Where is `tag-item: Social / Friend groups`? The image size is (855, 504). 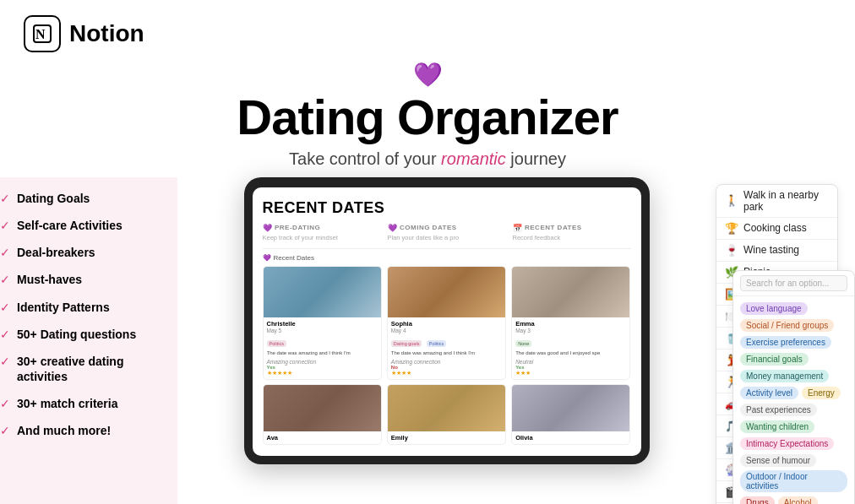
tag-item: Social / Friend groups is located at coordinates (787, 326).